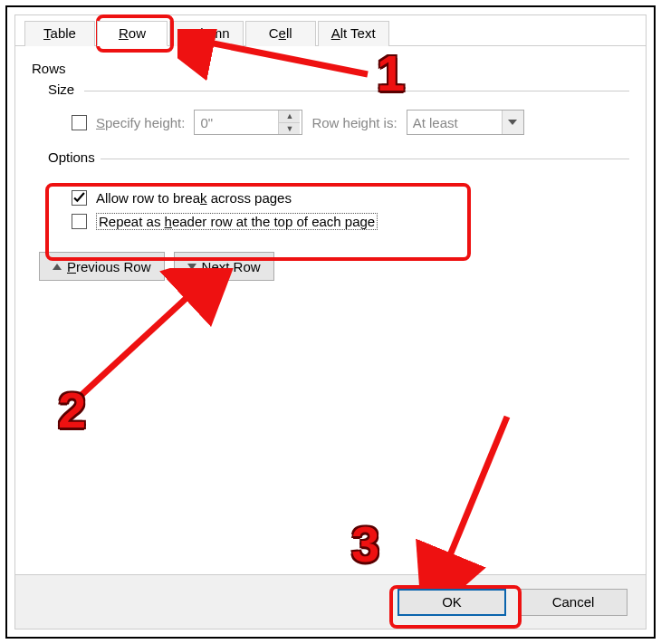 The height and width of the screenshot is (644, 661). What do you see at coordinates (350, 122) in the screenshot?
I see `specify-height-row: Specify height: ▲ ▼ Row height is: At le…` at bounding box center [350, 122].